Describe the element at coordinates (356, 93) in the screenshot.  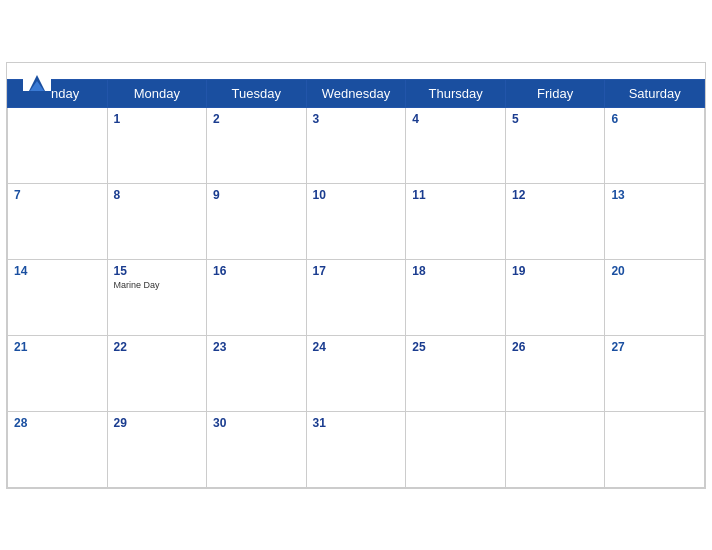
I see `calendar-thead: SundayMondayTuesdayWednesdayThursdayFrid…` at that location.